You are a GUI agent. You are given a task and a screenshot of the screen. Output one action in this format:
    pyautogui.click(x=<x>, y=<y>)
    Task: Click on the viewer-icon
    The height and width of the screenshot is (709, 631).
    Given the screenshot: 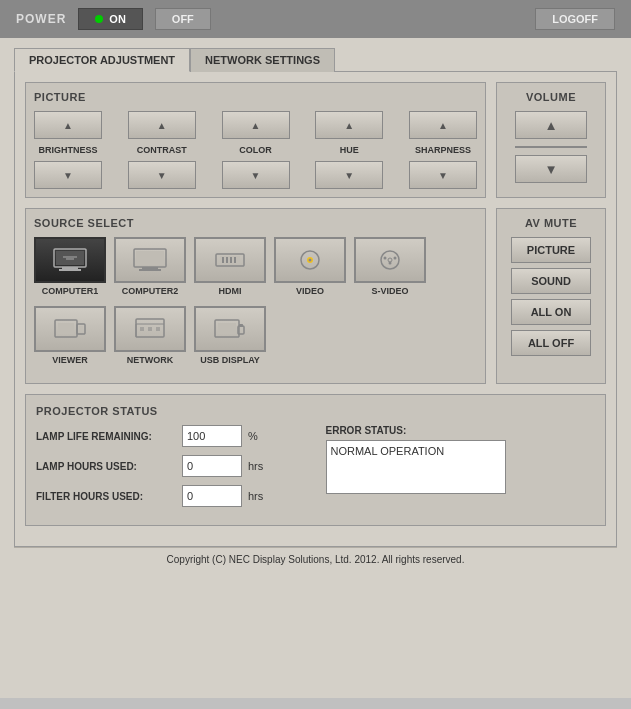 What is the action you would take?
    pyautogui.click(x=70, y=329)
    